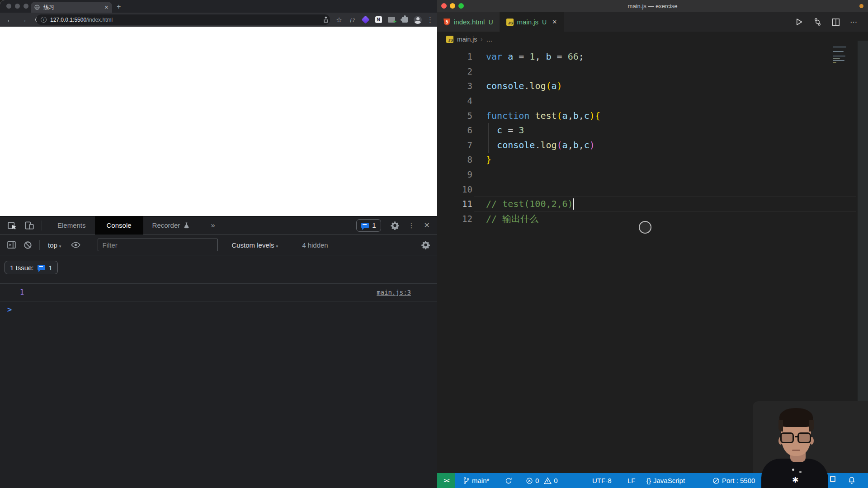 This screenshot has width=868, height=488. What do you see at coordinates (653, 174) in the screenshot?
I see `code-line-9: 9` at bounding box center [653, 174].